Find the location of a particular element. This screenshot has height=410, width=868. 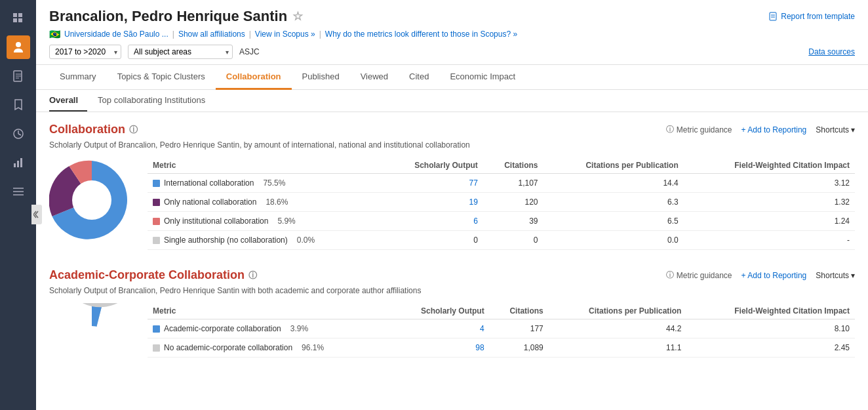

tab-economic-impact: Economic Impact is located at coordinates (483, 77).